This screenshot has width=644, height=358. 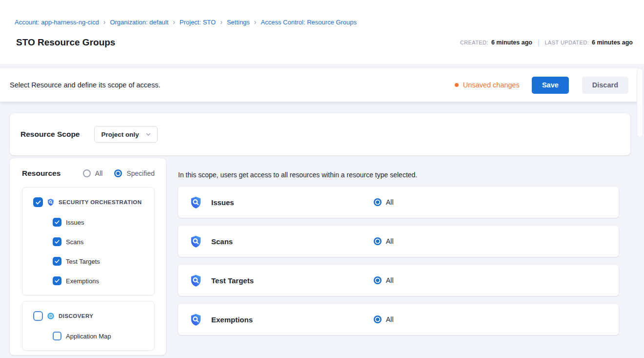 What do you see at coordinates (120, 135) in the screenshot?
I see `resource-scope-selected-value: Project only` at bounding box center [120, 135].